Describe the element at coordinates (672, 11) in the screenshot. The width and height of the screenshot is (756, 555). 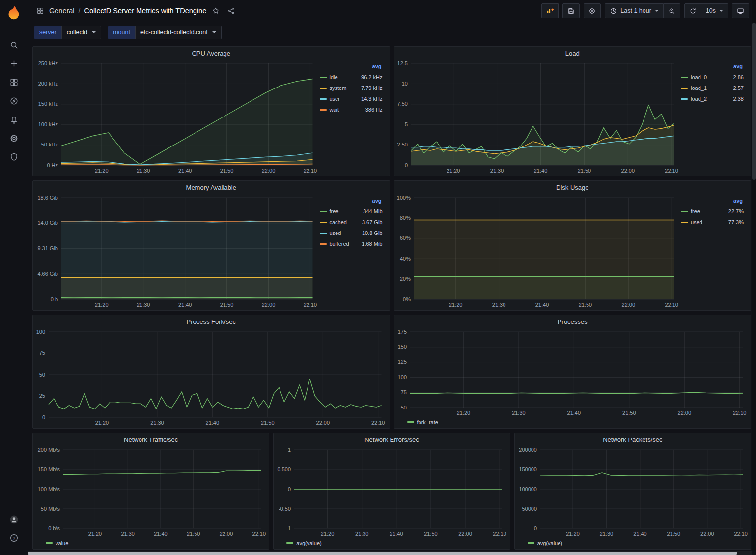
I see `zoom-out-button` at that location.